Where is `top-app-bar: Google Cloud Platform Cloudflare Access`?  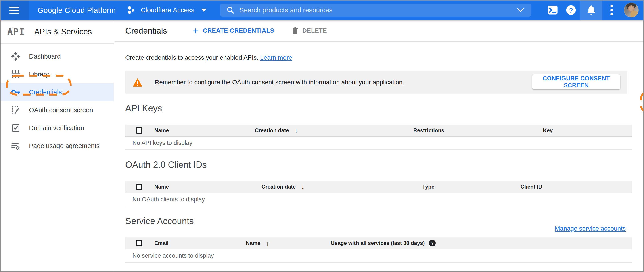
top-app-bar: Google Cloud Platform Cloudflare Access is located at coordinates (322, 10).